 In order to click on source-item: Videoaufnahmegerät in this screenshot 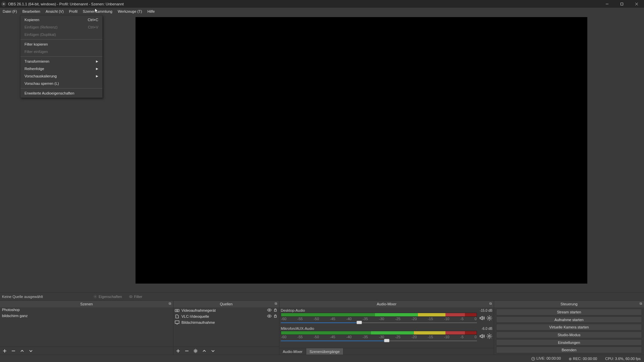, I will do `click(226, 310)`.